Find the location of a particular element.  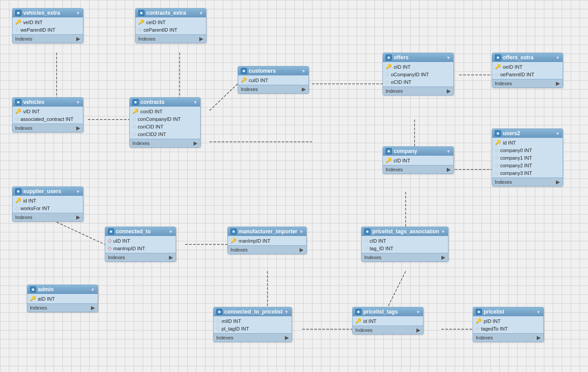

table-vehicles: ■vehicles▼🔑vID INT◇associated_contract I… is located at coordinates (48, 115).